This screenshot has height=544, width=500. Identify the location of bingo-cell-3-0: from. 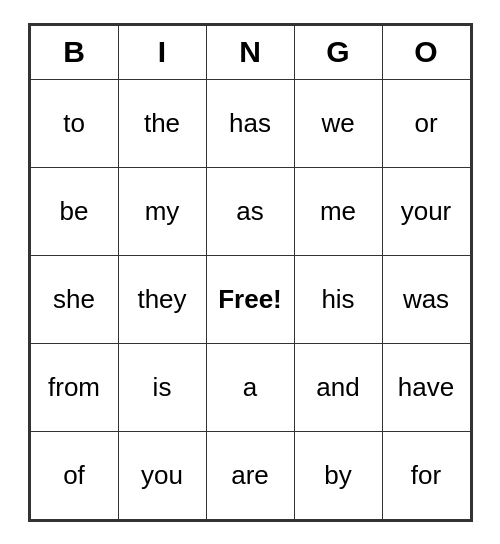
(74, 387).